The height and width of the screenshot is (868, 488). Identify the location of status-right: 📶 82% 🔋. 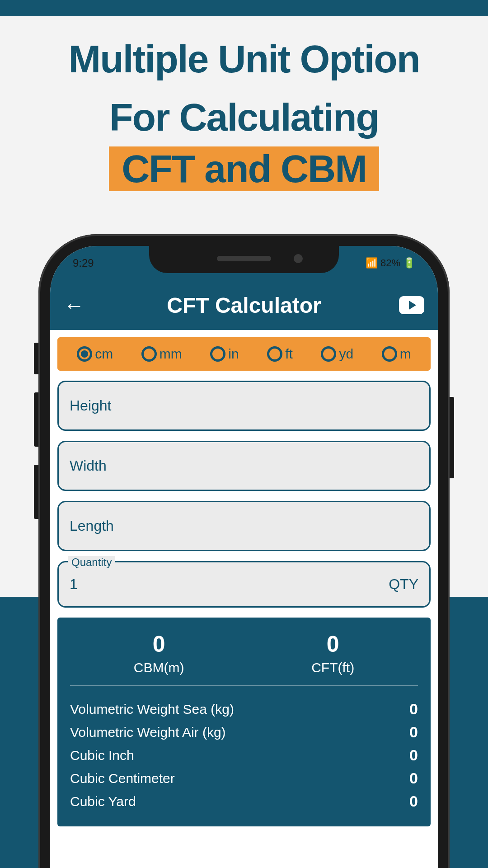
(390, 263).